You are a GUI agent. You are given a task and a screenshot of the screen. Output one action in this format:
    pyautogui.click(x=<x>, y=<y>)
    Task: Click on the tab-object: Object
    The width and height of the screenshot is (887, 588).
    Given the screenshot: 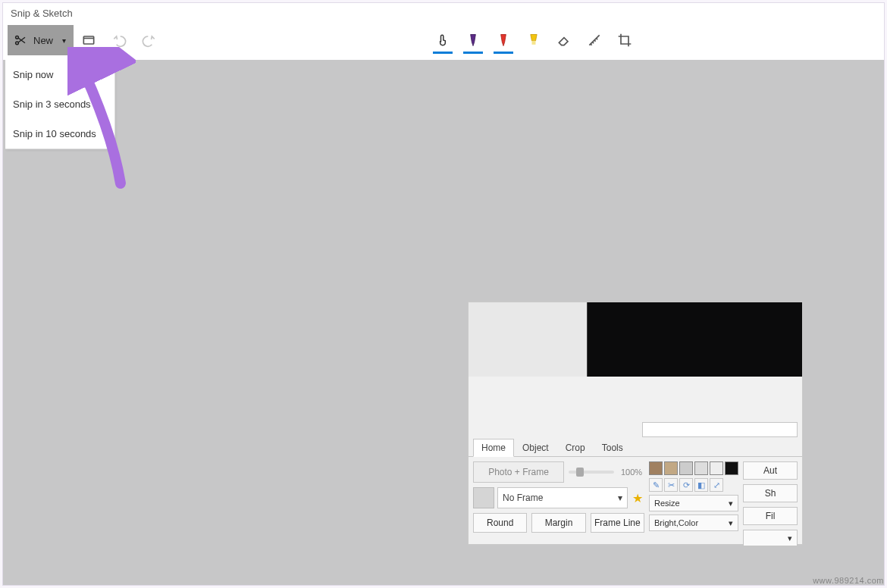 What is the action you would take?
    pyautogui.click(x=535, y=447)
    